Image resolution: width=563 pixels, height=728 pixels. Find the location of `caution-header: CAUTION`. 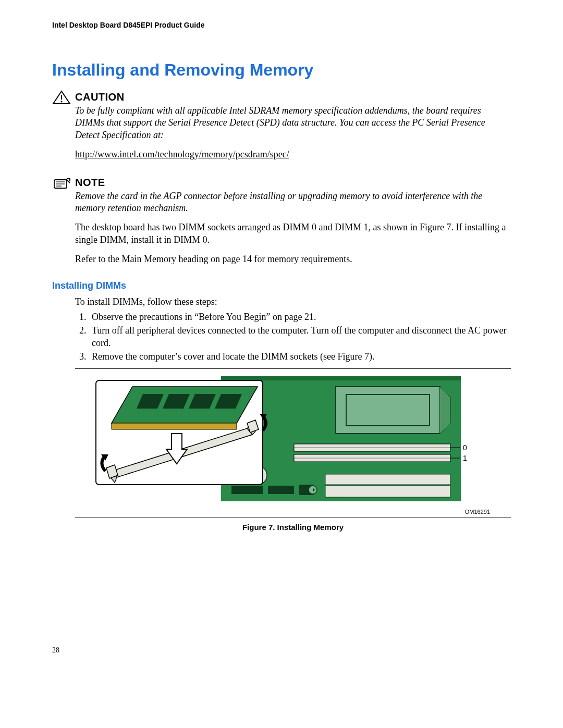

caution-header: CAUTION is located at coordinates (282, 97).